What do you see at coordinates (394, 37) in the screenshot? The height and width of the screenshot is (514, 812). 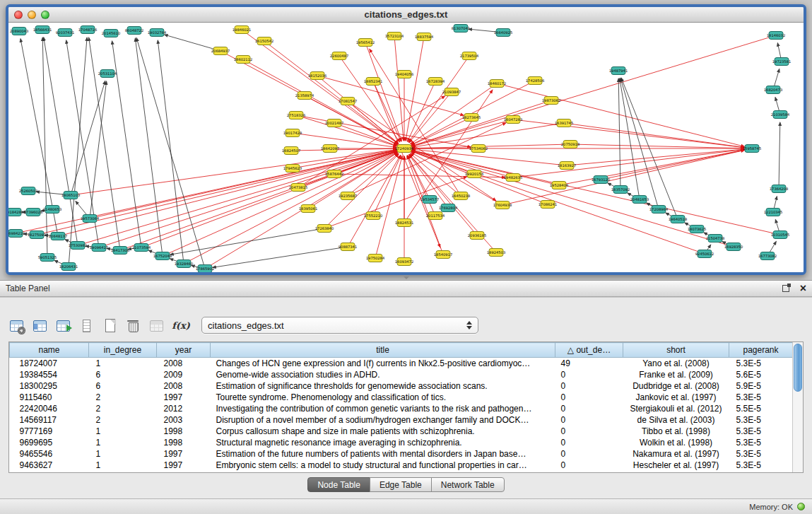 I see `graph-node: 35723104` at bounding box center [394, 37].